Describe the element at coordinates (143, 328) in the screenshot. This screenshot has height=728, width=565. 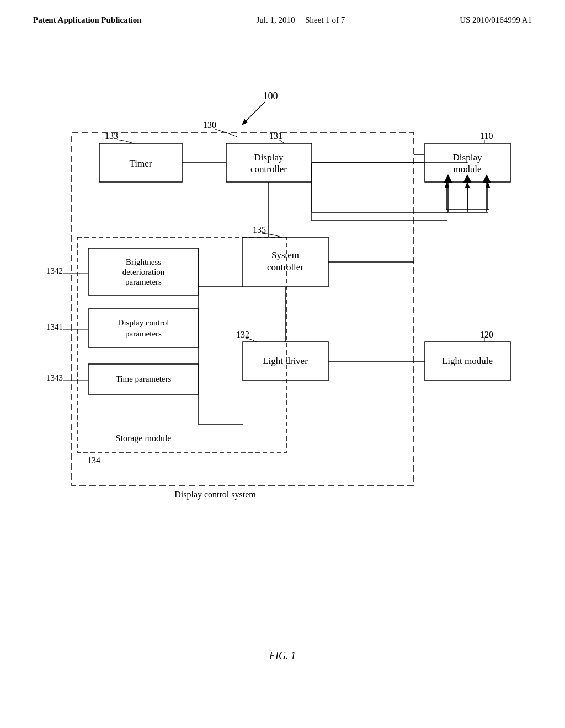
I see `display-control-params-box` at that location.